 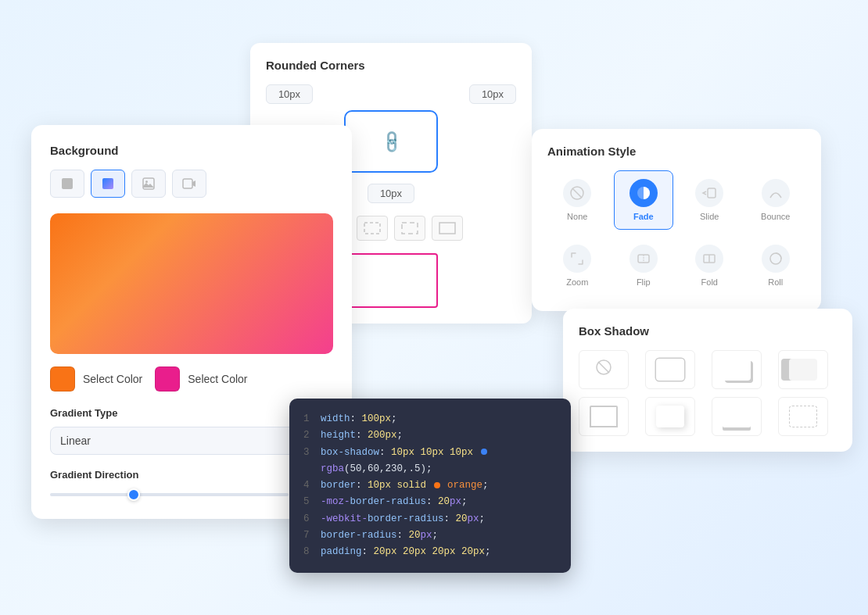 I want to click on shadow-rb-preview, so click(x=737, y=370).